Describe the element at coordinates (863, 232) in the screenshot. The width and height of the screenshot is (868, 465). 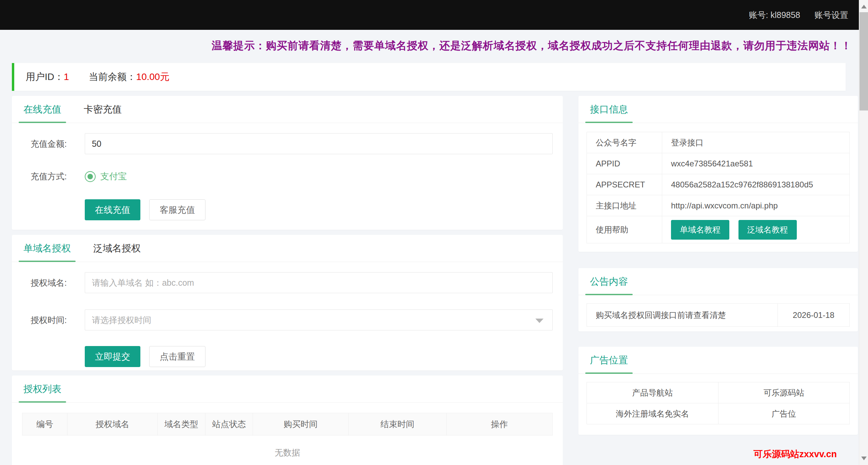
I see `page-scrollbar` at that location.